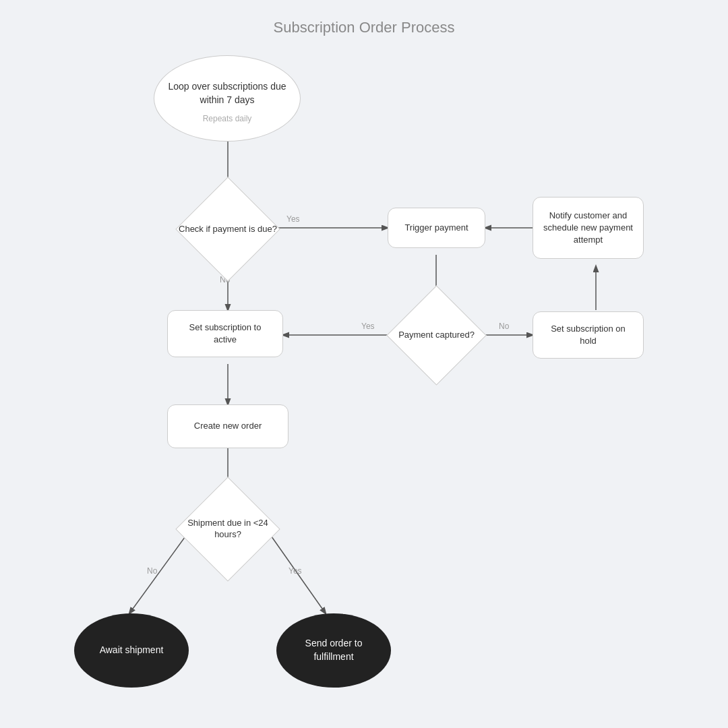  What do you see at coordinates (131, 650) in the screenshot?
I see `await-shipment-node: Await shipment` at bounding box center [131, 650].